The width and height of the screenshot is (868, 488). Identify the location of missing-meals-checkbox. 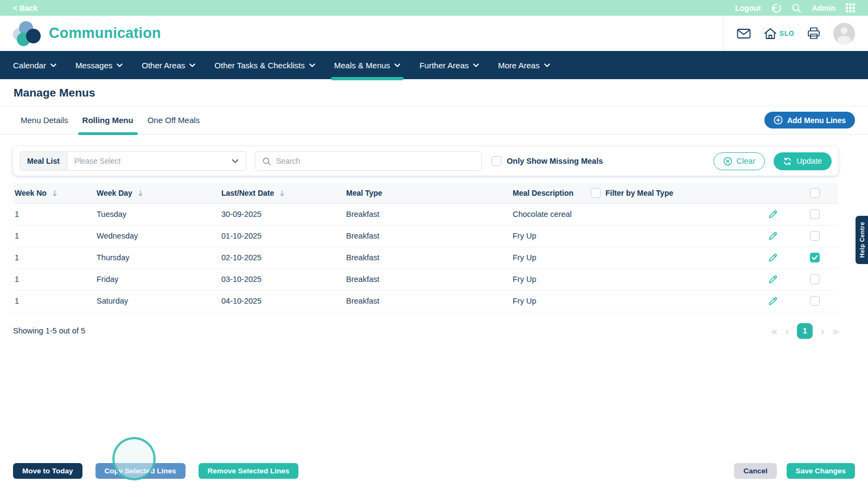
(496, 161).